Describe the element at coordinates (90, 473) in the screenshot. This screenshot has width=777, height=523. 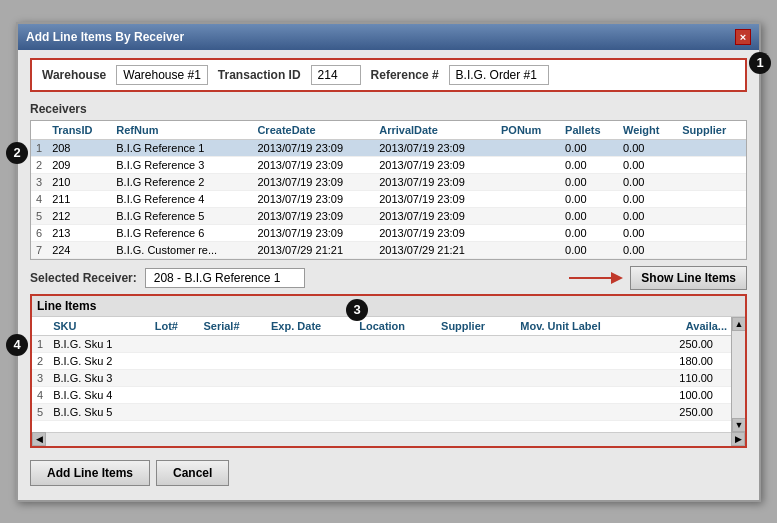
I see `add-line-items-button: Add Line Items` at that location.